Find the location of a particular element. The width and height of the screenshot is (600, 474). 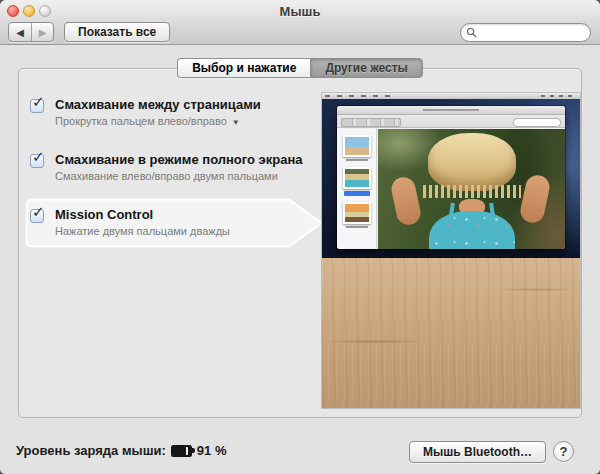

back-button: ◀ is located at coordinates (20, 32).